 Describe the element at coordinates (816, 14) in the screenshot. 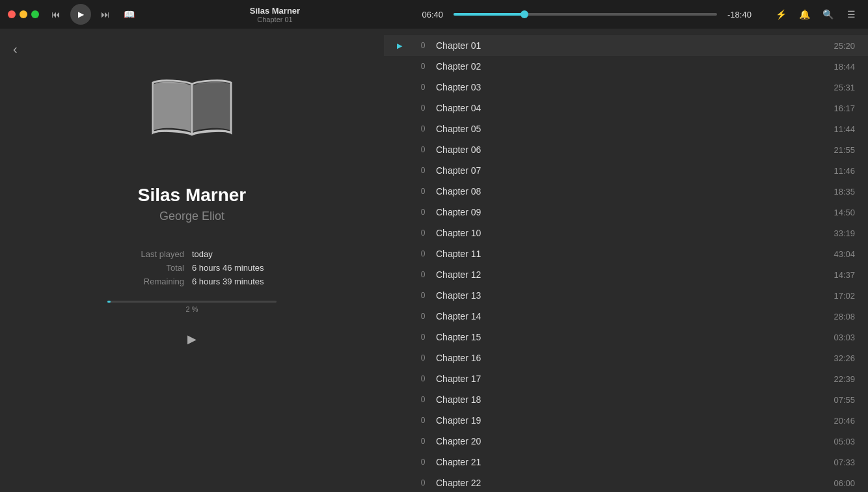

I see `top-right-icons: ⚡ 🔔 🔍 ☰` at that location.